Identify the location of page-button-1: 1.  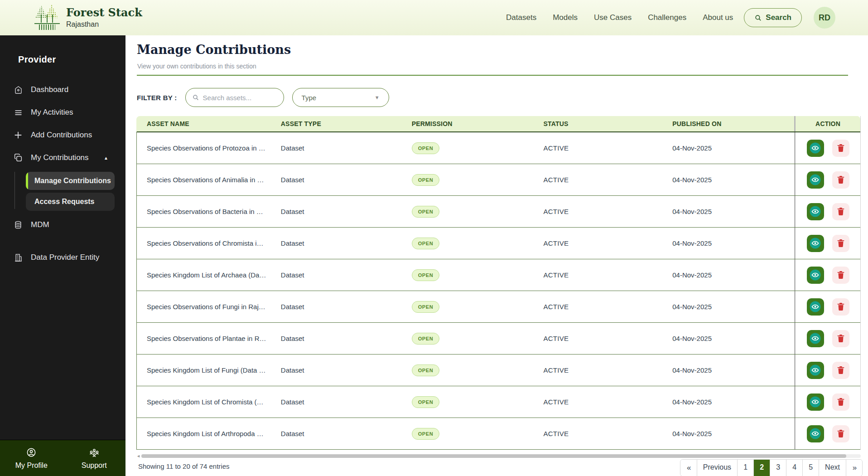
(745, 468).